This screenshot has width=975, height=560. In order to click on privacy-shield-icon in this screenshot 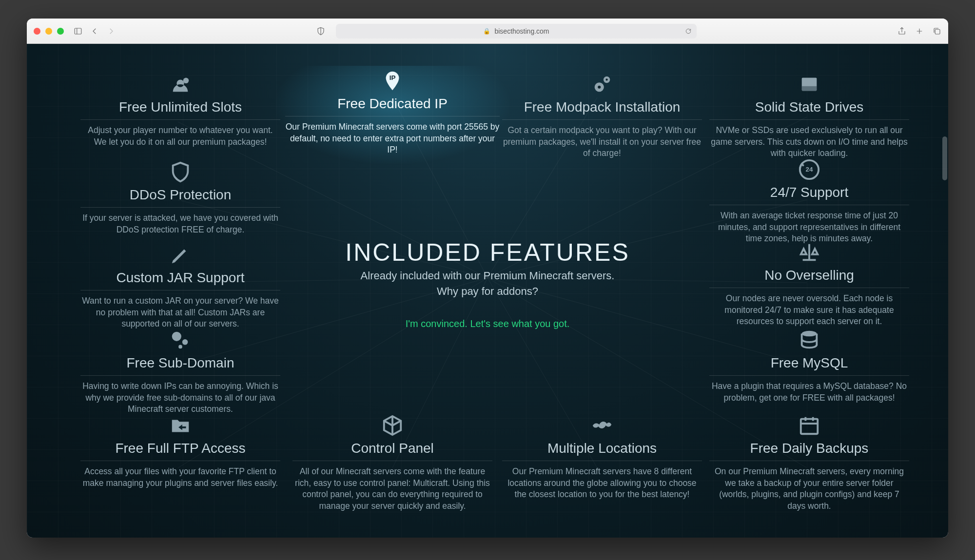, I will do `click(321, 31)`.